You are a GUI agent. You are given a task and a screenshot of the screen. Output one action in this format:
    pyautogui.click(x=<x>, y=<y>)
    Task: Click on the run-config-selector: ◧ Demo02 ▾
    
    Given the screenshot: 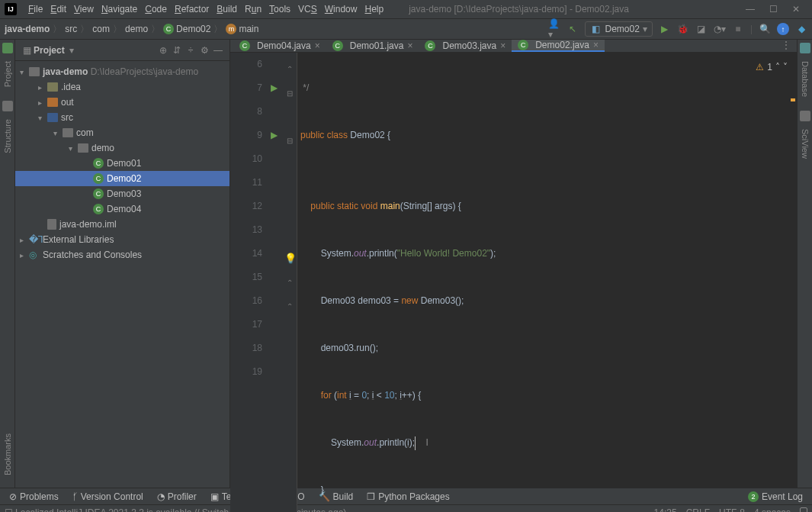 What is the action you would take?
    pyautogui.click(x=619, y=29)
    